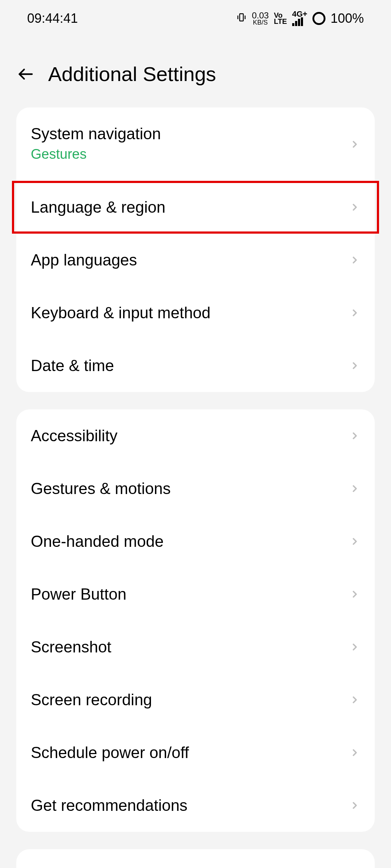 This screenshot has width=391, height=868. I want to click on status-right: 0.03 KB/S Vo LTE 4G+ 100%, so click(300, 18).